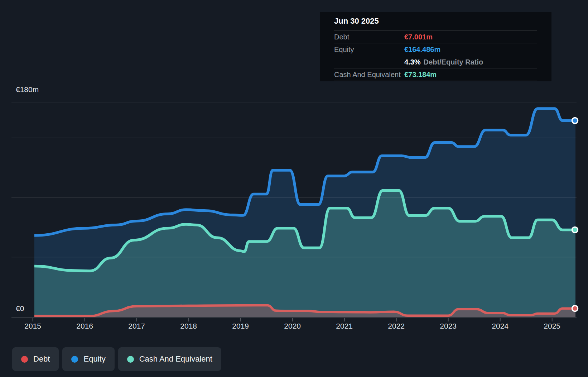 This screenshot has height=377, width=588. Describe the element at coordinates (35, 359) in the screenshot. I see `legend-item-debt: Debt` at that location.